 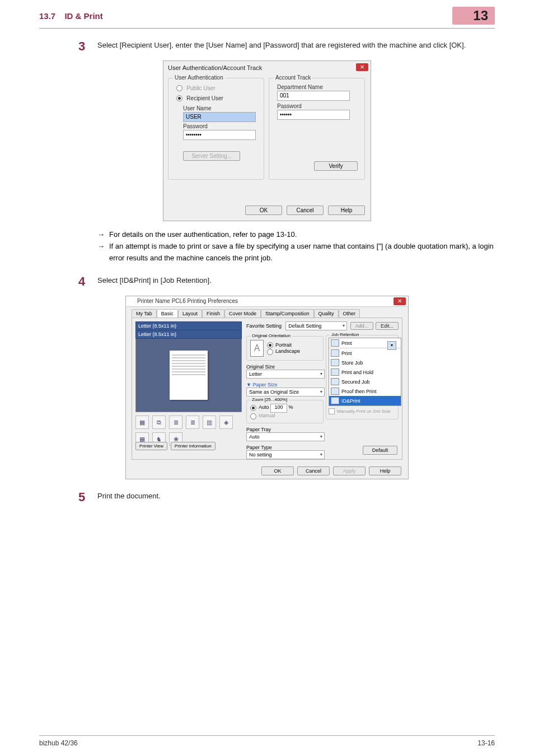 I want to click on radio-recipient-user-label: Recipient User, so click(x=205, y=99).